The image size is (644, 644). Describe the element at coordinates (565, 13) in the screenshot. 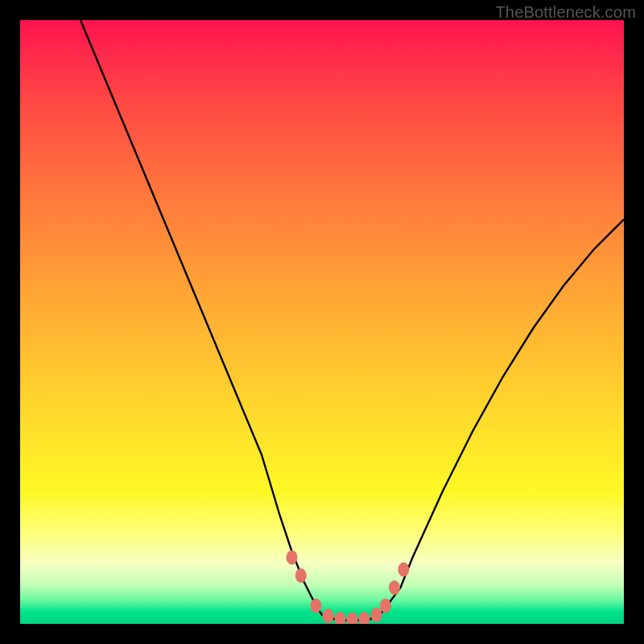

I see `watermark-text: TheBottleneck.com` at that location.